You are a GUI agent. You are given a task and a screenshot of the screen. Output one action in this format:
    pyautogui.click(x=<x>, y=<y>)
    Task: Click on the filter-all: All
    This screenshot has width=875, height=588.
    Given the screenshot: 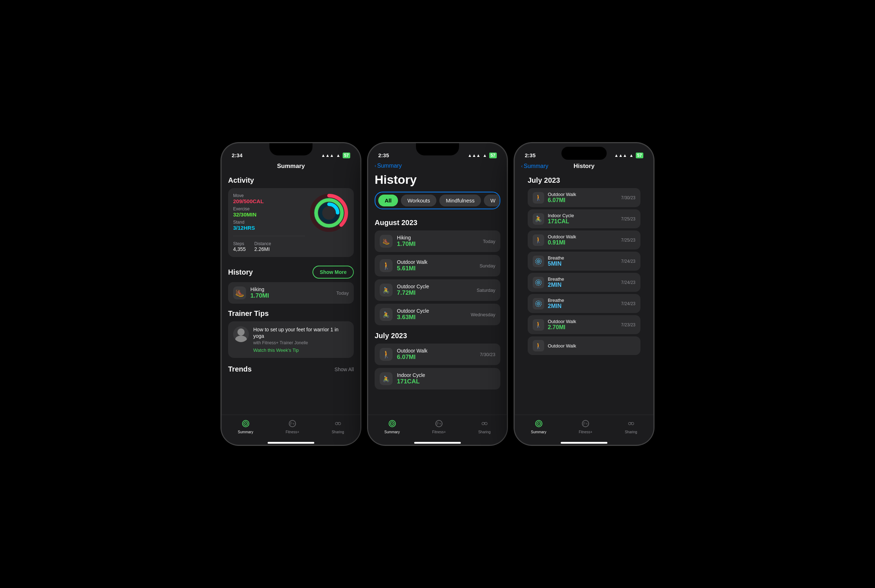 What is the action you would take?
    pyautogui.click(x=388, y=200)
    